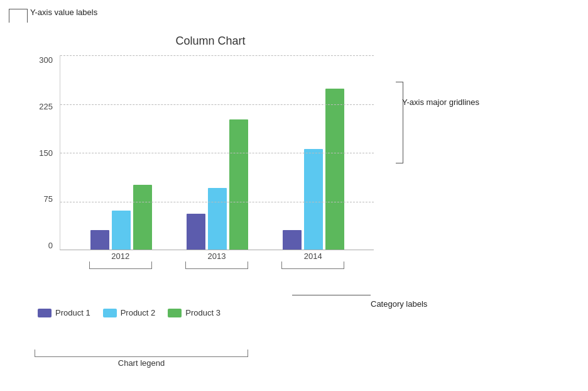 Image resolution: width=588 pixels, height=391 pixels. What do you see at coordinates (143, 218) in the screenshot?
I see `bar-product-3-2012` at bounding box center [143, 218].